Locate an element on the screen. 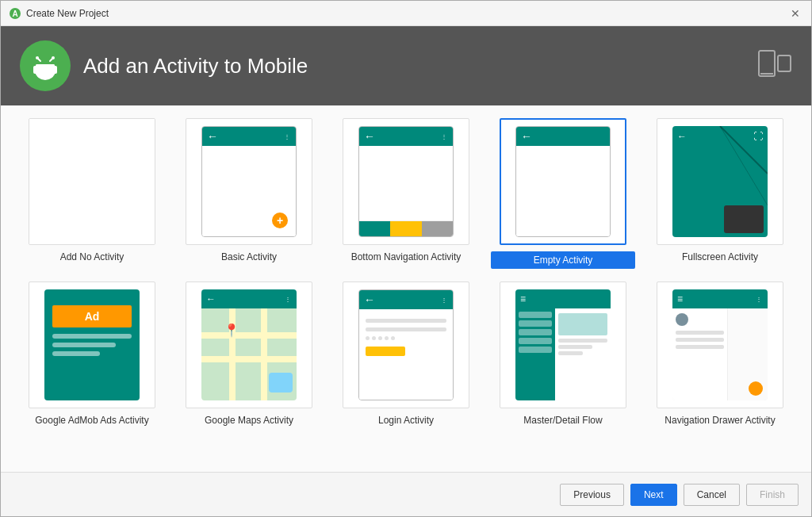  previous-button: Previous is located at coordinates (592, 495).